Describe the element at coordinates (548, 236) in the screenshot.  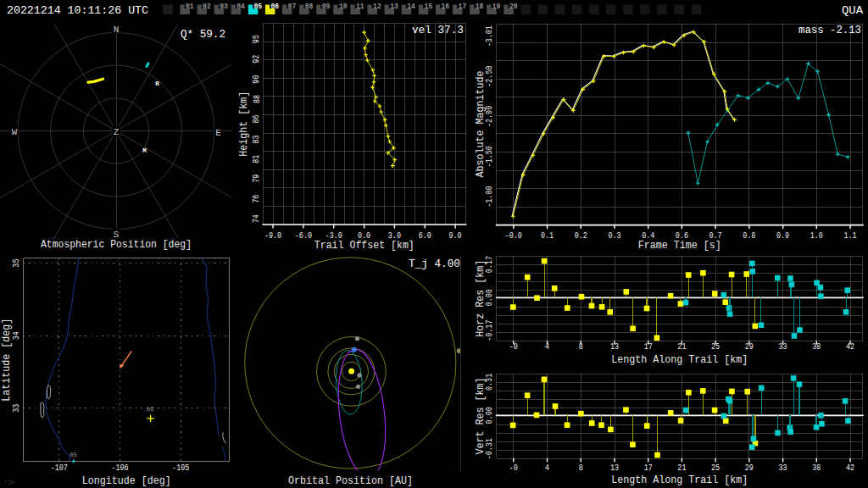
I see `svg-text: 0.1` at that location.